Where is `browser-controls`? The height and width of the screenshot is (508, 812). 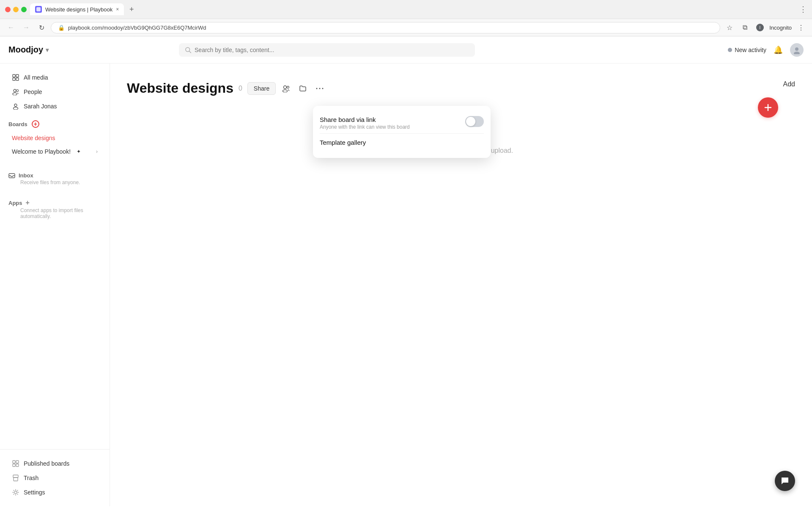 browser-controls is located at coordinates (16, 9).